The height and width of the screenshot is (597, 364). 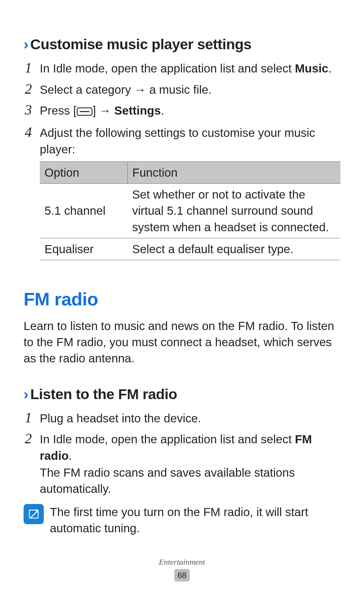 I want to click on step-arrow: ] →, so click(x=103, y=111).